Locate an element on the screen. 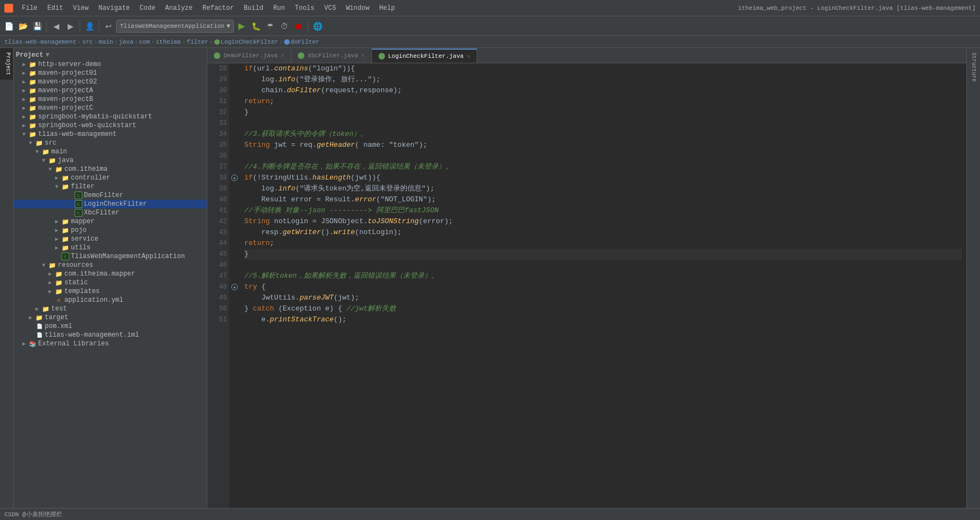 Image resolution: width=980 pixels, height=520 pixels. code-line-29: log.info("登录操作, 放行..."); is located at coordinates (603, 80).